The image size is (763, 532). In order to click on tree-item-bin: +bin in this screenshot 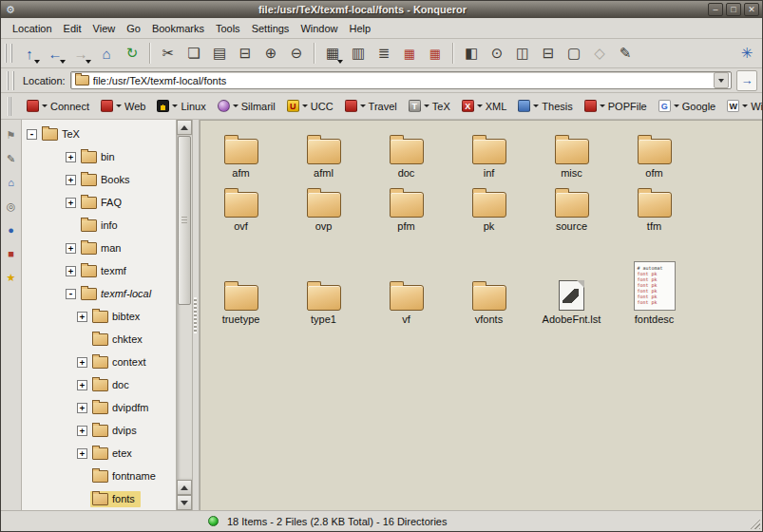, I will do `click(99, 157)`.